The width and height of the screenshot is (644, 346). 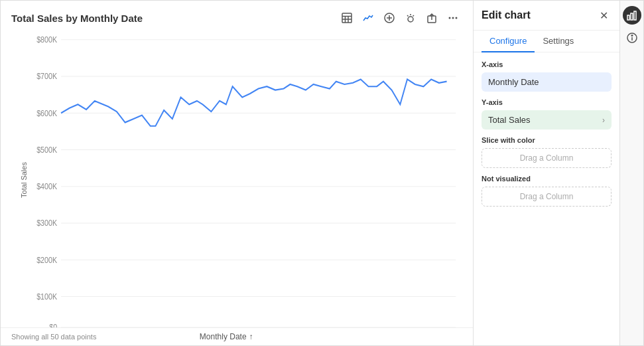 I want to click on svg-text: $300K, so click(x=46, y=223).